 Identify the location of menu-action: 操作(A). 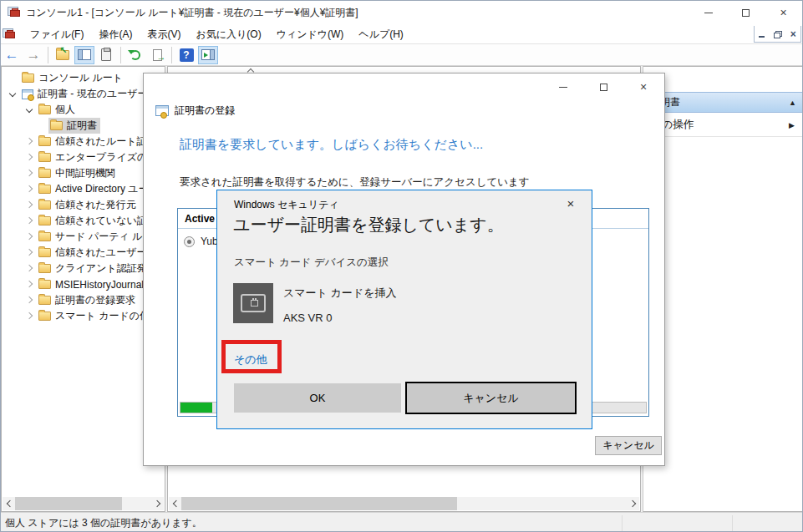
(115, 34).